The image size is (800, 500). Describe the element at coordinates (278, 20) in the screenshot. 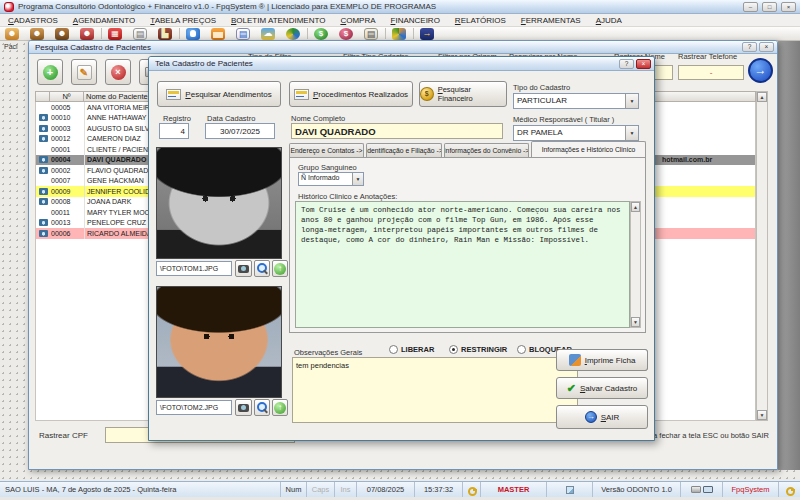

I see `menu-boletim-atendimento: BOLETIM ATENDIMENTO` at that location.